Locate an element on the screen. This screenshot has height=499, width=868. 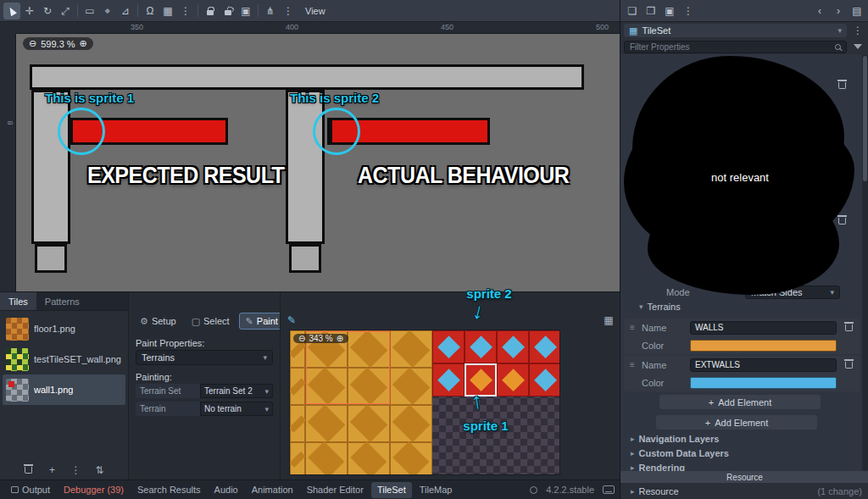
filter-properties-input is located at coordinates (736, 47).